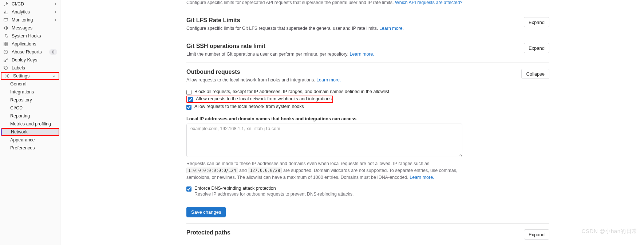  Describe the element at coordinates (429, 3) in the screenshot. I see `link-which-api: Which API requests are affected?` at that location.